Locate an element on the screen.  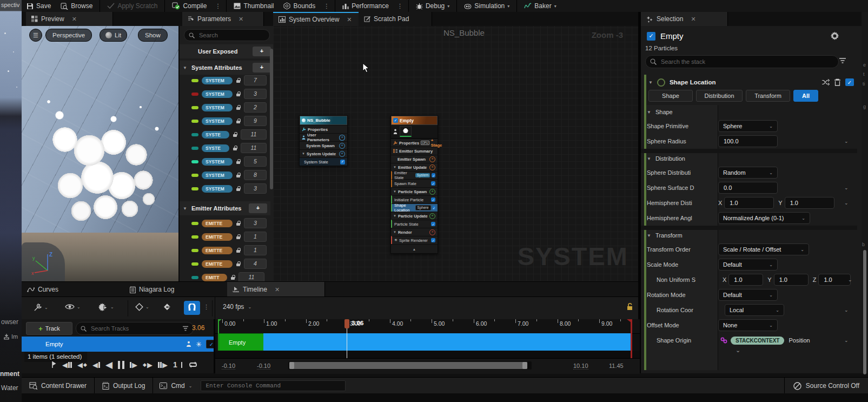
section-transform: ▼Transform is located at coordinates (751, 235).